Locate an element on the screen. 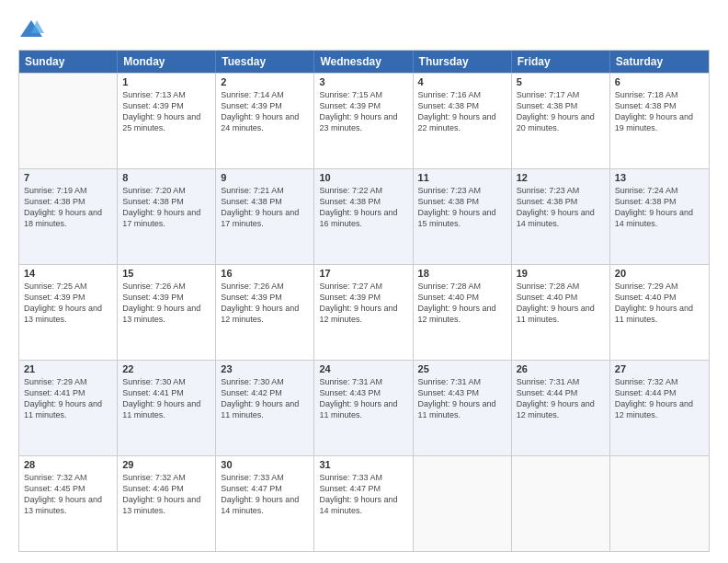 Image resolution: width=728 pixels, height=563 pixels. cell-info: Sunrise: 7:24 AMSunset: 4:38 PMDaylight:… is located at coordinates (660, 208).